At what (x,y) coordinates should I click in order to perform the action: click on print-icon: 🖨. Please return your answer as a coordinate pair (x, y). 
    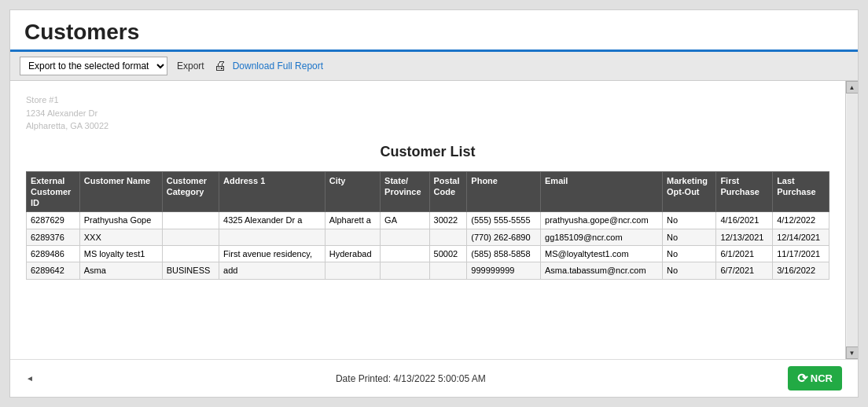
    Looking at the image, I should click on (220, 66).